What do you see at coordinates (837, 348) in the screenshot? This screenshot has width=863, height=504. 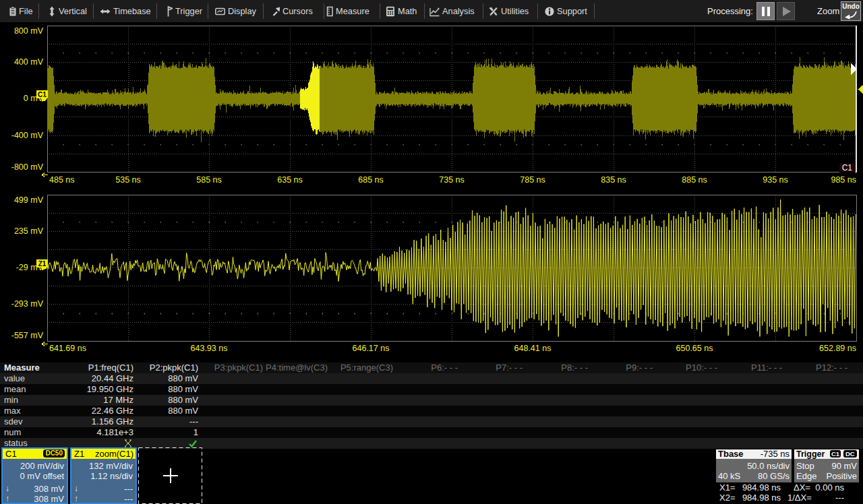 I see `svg-text: 652.89 ns` at bounding box center [837, 348].